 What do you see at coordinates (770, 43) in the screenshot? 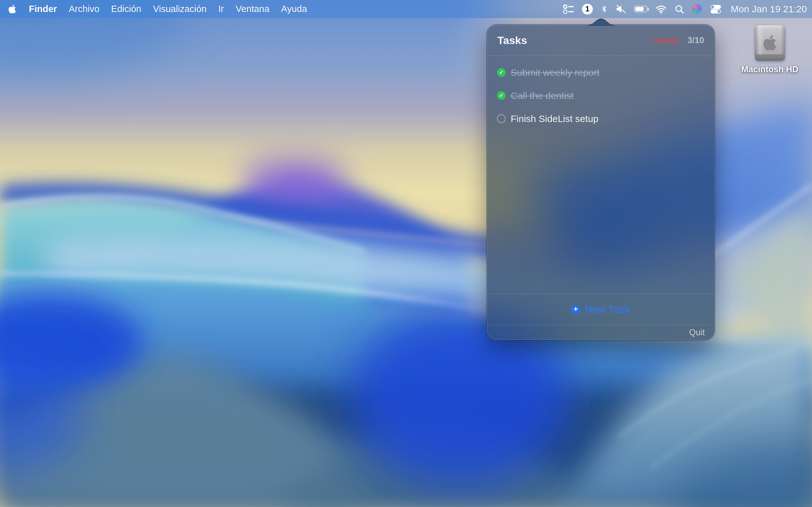
I see `hard-drive-icon` at bounding box center [770, 43].